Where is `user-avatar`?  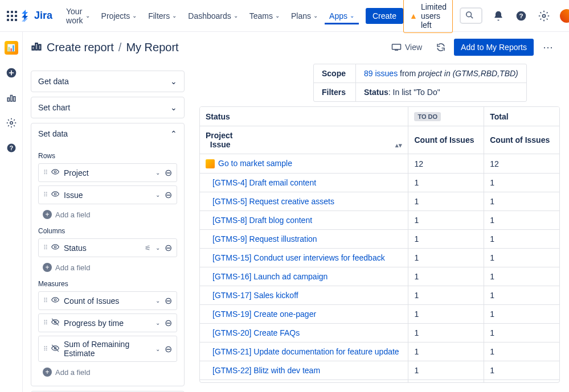
user-avatar is located at coordinates (563, 16).